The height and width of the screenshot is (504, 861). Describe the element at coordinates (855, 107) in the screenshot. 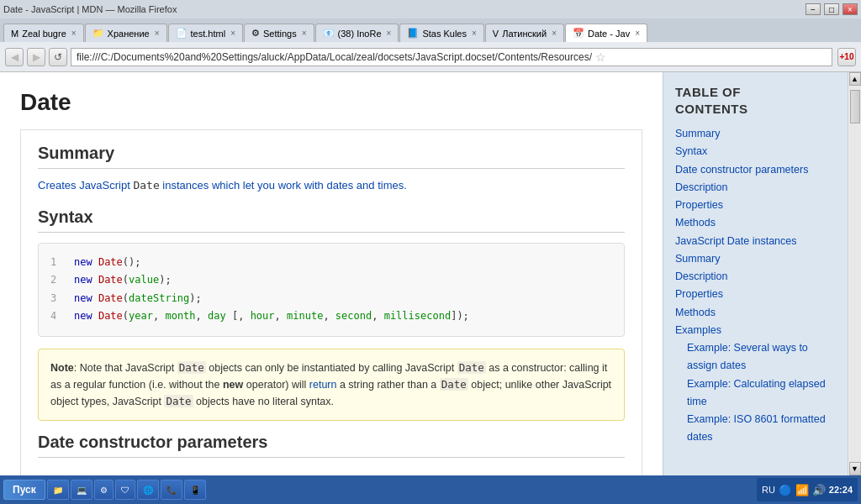

I see `scroll-thumb` at that location.